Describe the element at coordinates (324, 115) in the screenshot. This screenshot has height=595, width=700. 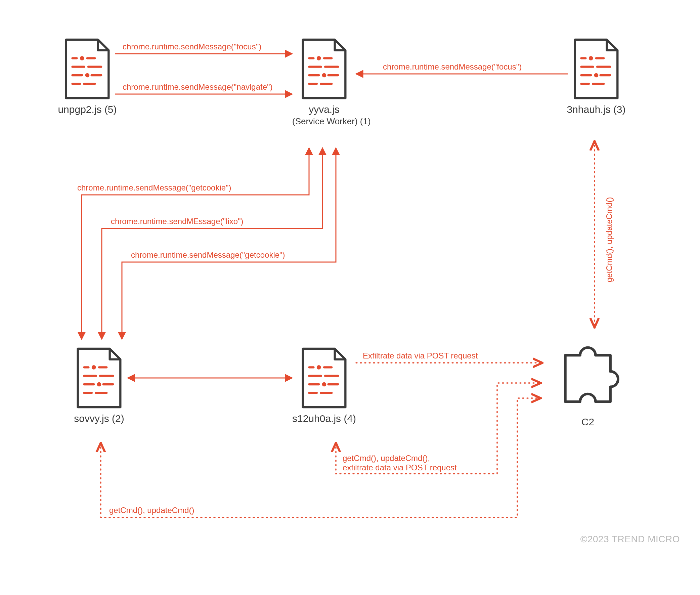
I see `node-label: yyva.js (Service Worker) (1)` at that location.